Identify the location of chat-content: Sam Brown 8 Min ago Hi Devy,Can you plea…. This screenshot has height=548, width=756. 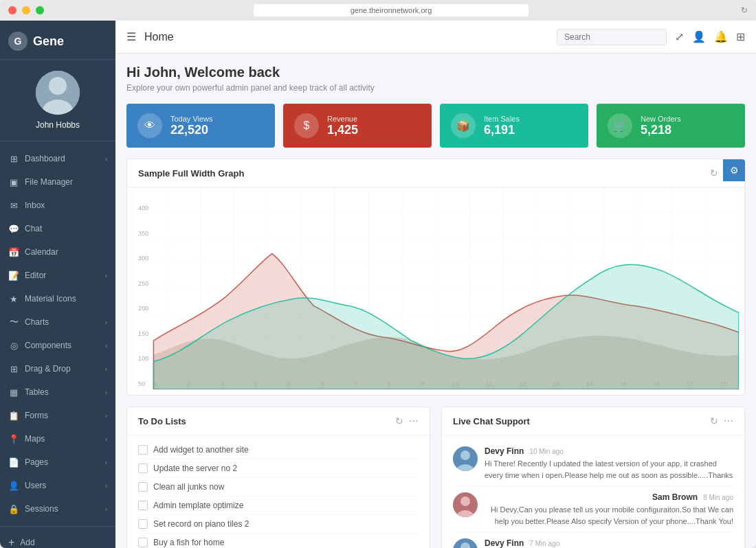
(609, 510).